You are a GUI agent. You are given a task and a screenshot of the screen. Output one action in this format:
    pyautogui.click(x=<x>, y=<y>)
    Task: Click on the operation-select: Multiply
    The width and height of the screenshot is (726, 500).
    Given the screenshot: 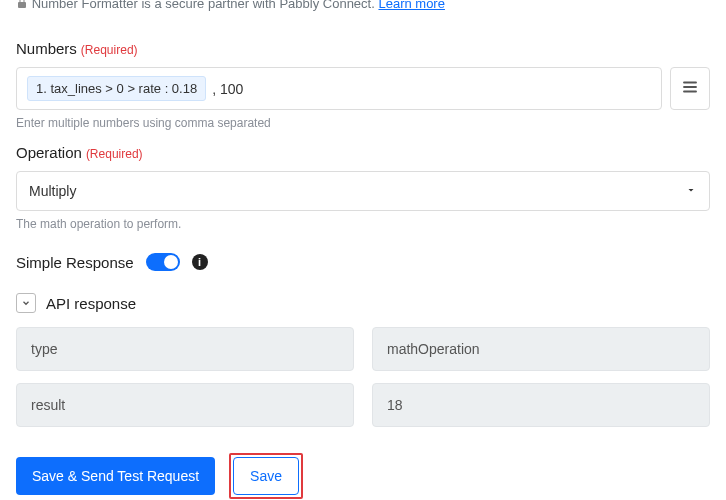 What is the action you would take?
    pyautogui.click(x=363, y=191)
    